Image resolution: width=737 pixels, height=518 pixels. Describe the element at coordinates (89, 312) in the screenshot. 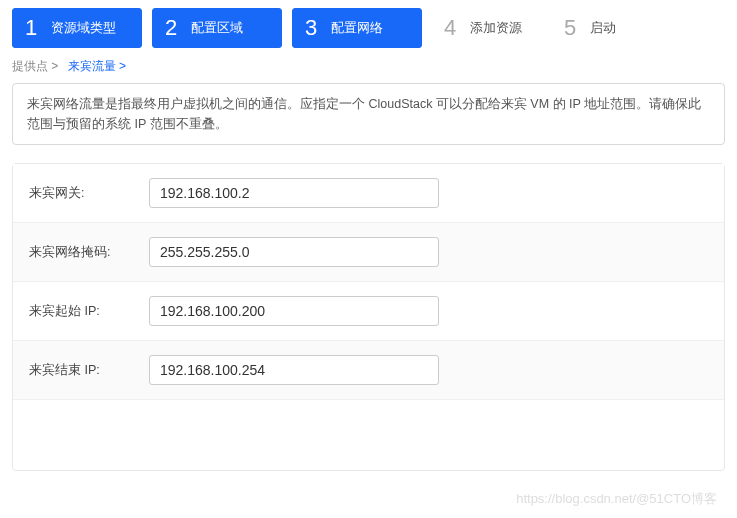

I see `label-guest-start-ip: 来宾起始 IP:` at that location.